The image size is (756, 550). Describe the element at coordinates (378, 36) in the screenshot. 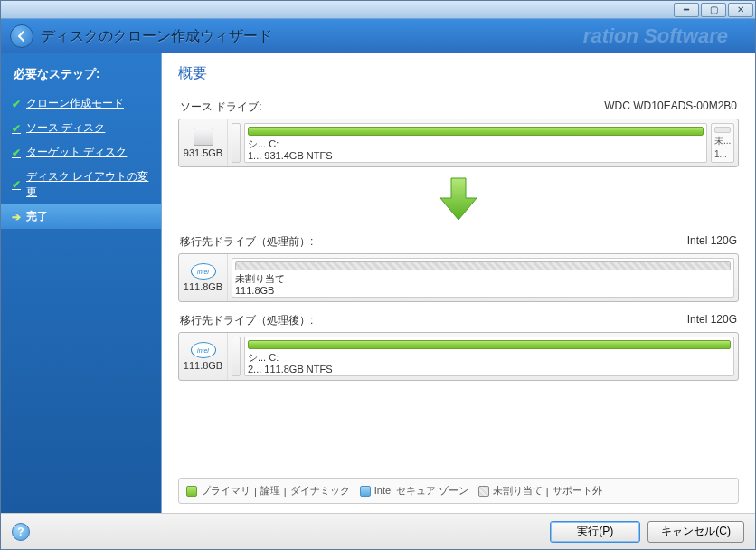

I see `wizard-header: ration Software ディスクのクローン作成ウィザード` at that location.